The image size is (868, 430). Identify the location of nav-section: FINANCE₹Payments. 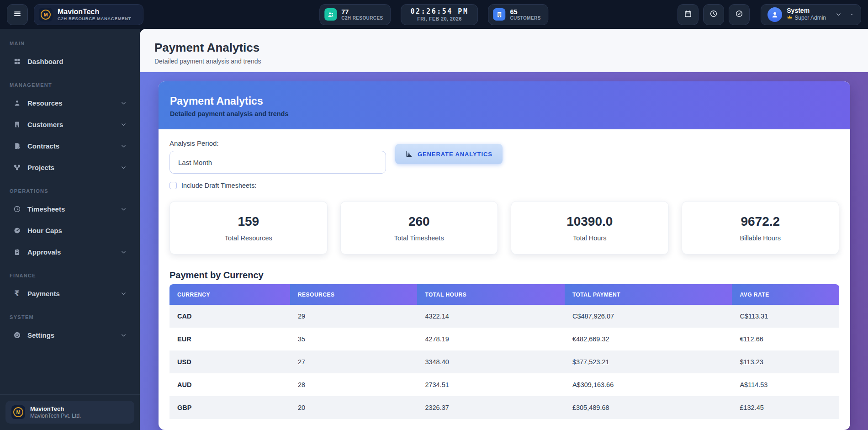
(70, 287).